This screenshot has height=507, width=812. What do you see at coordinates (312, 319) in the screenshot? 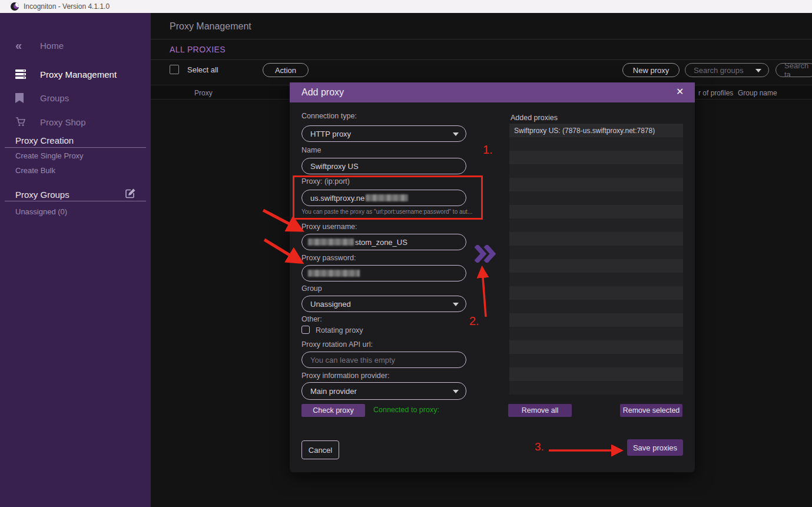
I see `other-label: Other:` at bounding box center [312, 319].